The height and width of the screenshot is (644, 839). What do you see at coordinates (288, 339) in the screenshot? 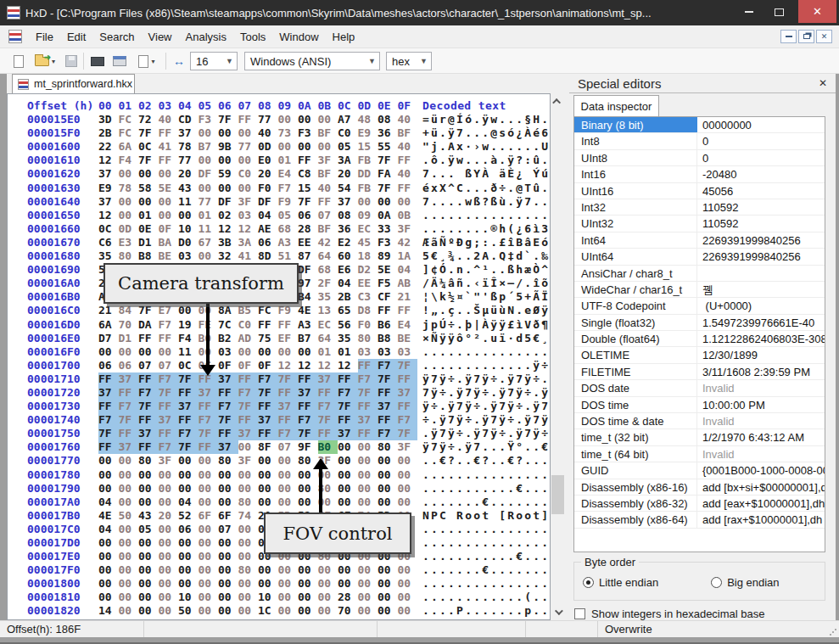
I see `hex-byte: EF` at bounding box center [288, 339].